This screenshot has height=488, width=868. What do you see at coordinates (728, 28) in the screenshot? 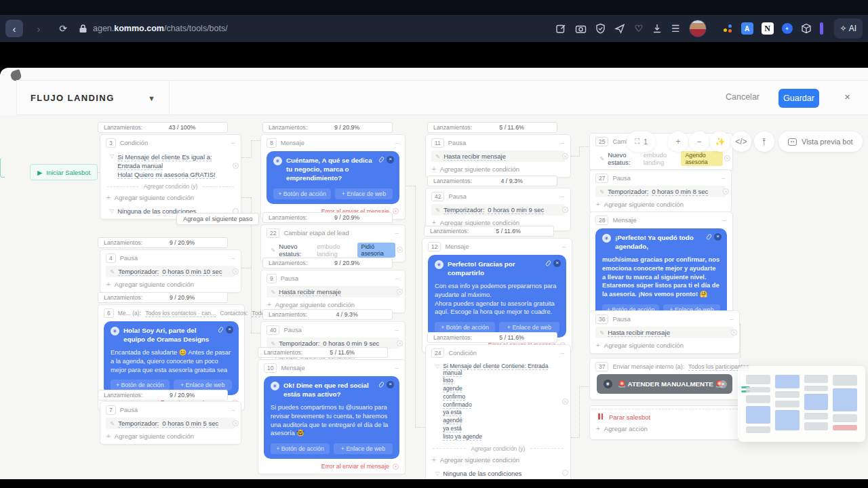
I see `dots-extension-icon` at bounding box center [728, 28].